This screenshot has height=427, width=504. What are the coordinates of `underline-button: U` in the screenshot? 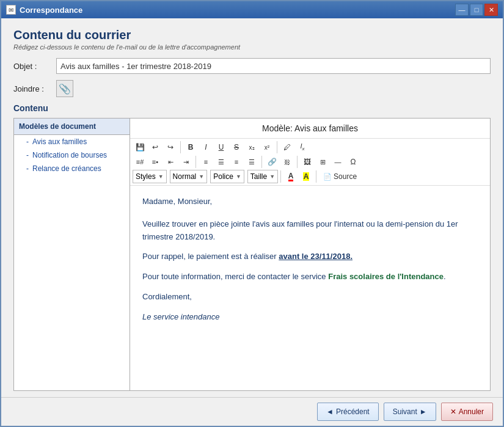 It's located at (221, 147).